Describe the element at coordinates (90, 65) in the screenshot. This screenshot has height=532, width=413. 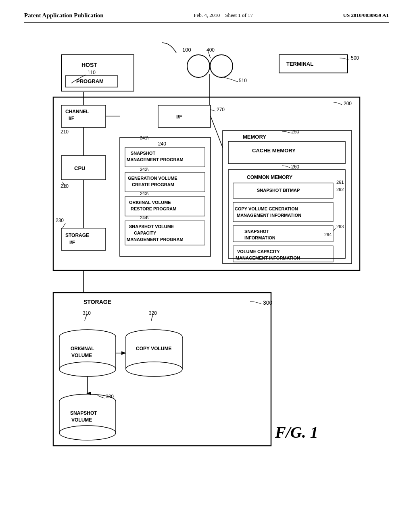
I see `host-label: HOST` at that location.